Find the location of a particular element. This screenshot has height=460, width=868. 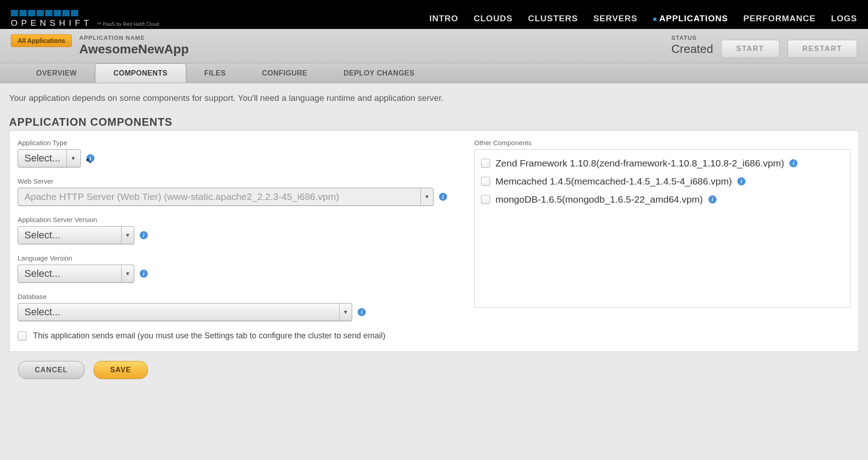

logo-blocks-icon is located at coordinates (85, 13).